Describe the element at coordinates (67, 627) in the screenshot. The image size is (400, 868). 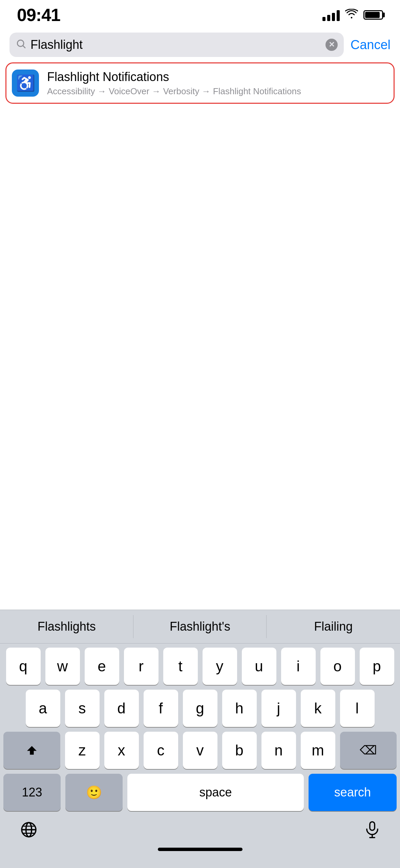
I see `autocomplete-item-0: Flashlights` at that location.